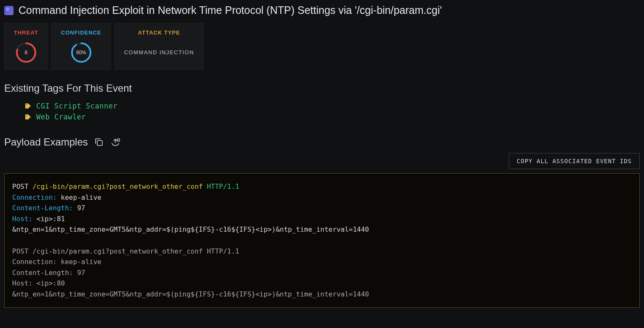 This screenshot has height=328, width=644. What do you see at coordinates (332, 111) in the screenshot?
I see `tags-list: CGI Script ScannerWeb Crawler` at bounding box center [332, 111].